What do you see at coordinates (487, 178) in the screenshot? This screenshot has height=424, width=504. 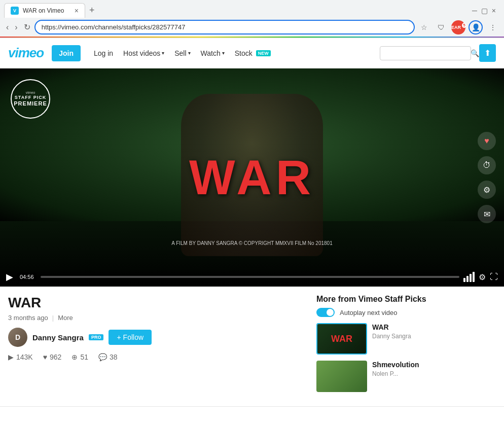 I see `video-sidebar-icons: ♥ ⏱ ⚙ ✉` at bounding box center [487, 178].